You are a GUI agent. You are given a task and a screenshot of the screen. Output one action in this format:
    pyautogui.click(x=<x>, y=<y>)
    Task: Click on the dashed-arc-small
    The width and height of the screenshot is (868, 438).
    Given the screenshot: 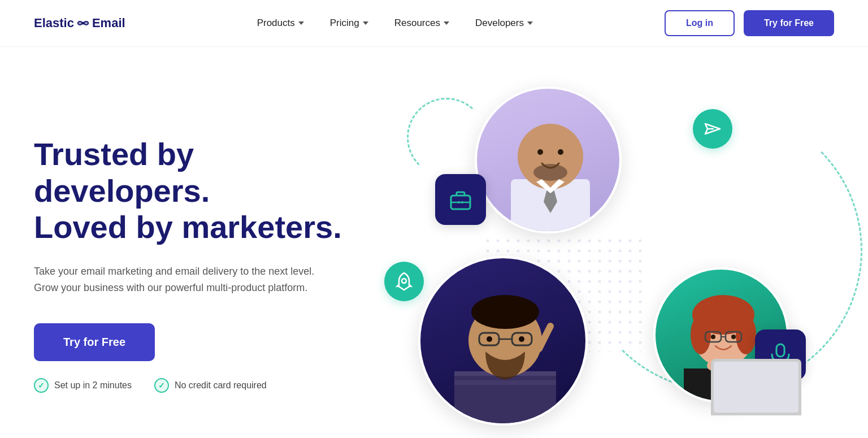 What is the action you would take?
    pyautogui.click(x=446, y=137)
    